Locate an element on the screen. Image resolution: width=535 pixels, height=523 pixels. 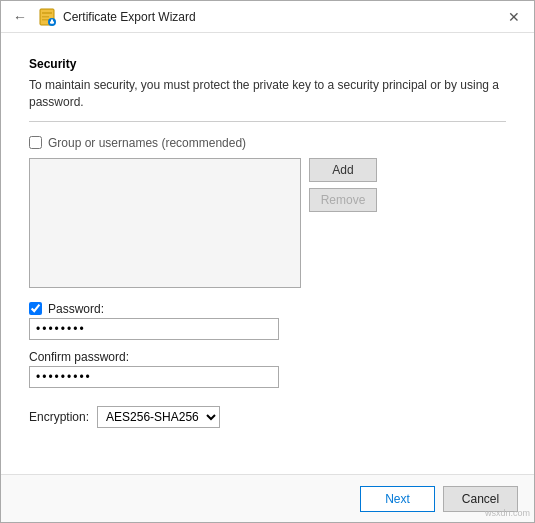
window-title: Certificate Export Wizard is located at coordinates (130, 17).